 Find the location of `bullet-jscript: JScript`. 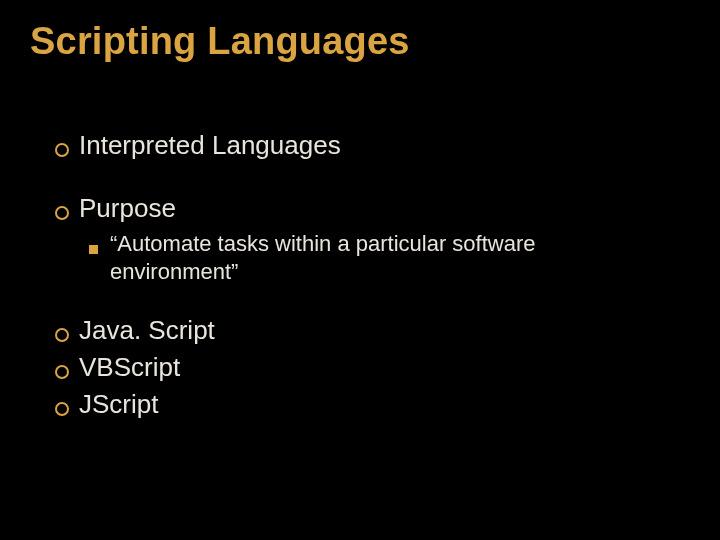

bullet-jscript: JScript is located at coordinates (368, 404).